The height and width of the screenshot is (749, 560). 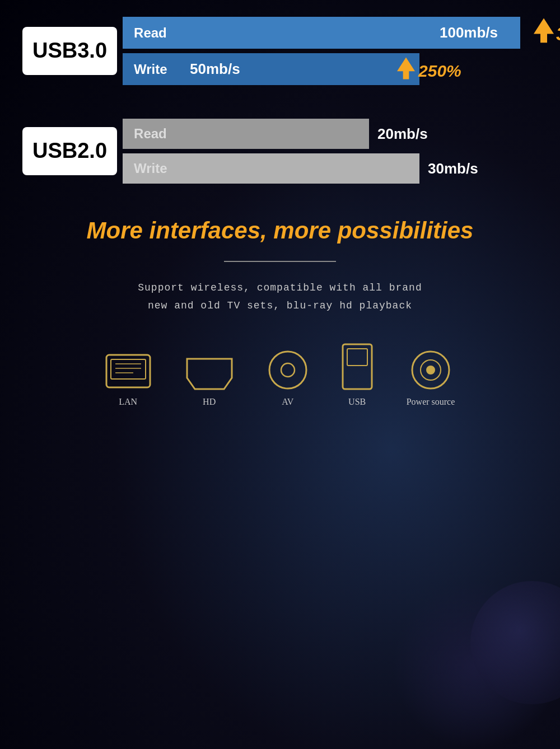 I want to click on usb3-write-speed: 50mb/s, so click(x=215, y=69).